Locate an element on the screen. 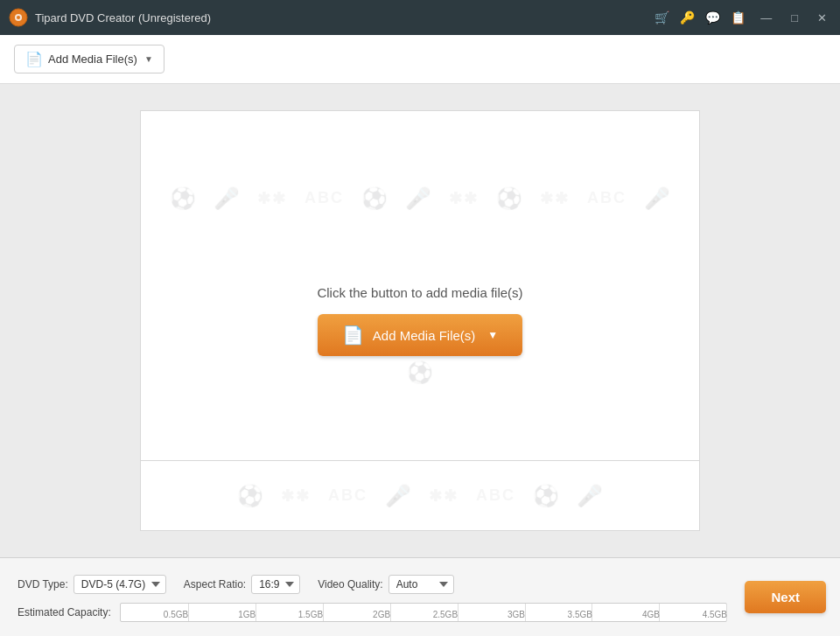 The width and height of the screenshot is (840, 636). center-prompt: Click the button to add media file(s) 📄 … is located at coordinates (420, 320).